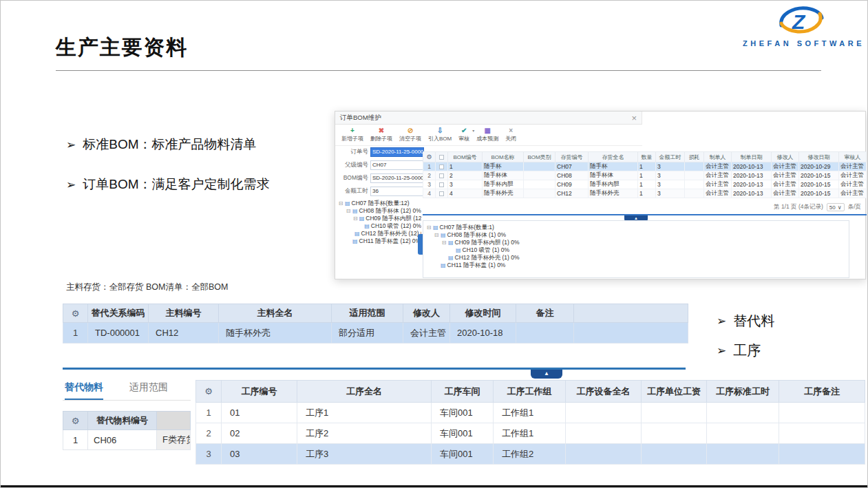 Image resolution: width=868 pixels, height=488 pixels. What do you see at coordinates (147, 288) in the screenshot?
I see `filter-summary-text: 主料存货：全部存货 BOM清单：全部BOM` at bounding box center [147, 288].